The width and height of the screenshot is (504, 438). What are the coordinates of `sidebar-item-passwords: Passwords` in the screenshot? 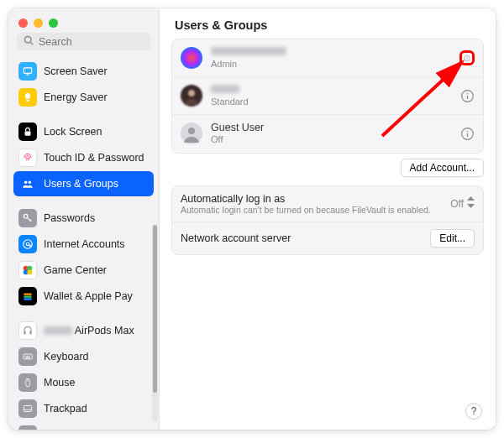 It's located at (84, 218).